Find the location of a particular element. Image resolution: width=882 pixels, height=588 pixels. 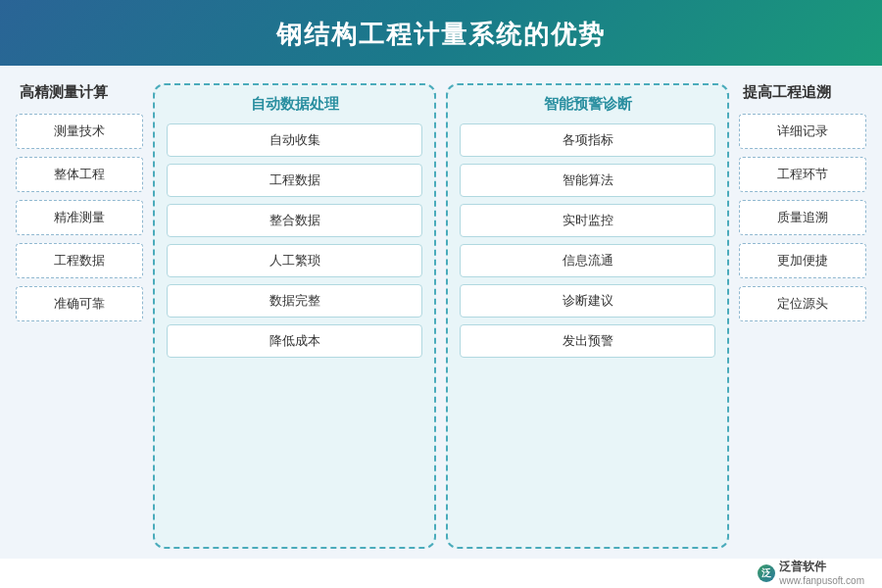

footer: 泛 泛普软件 www.fanpusoft.com is located at coordinates (441, 573).